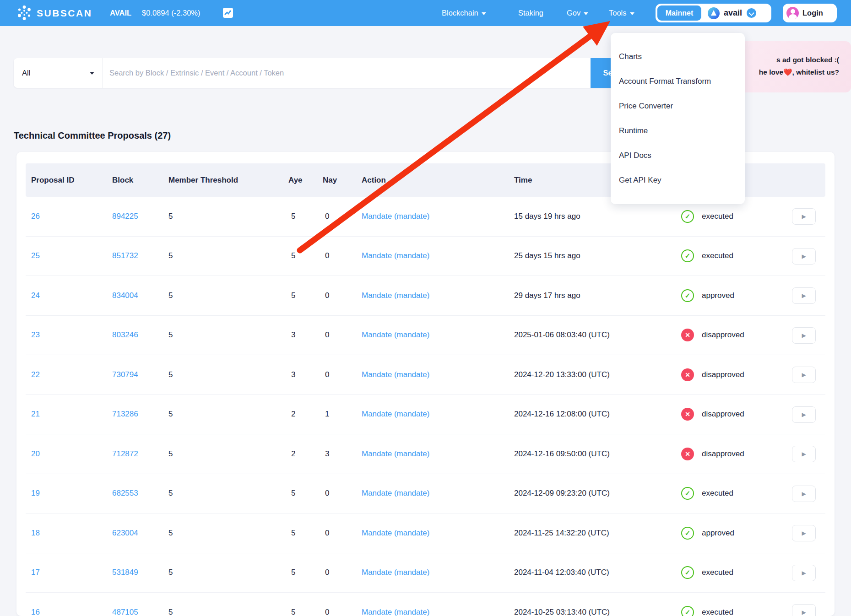 This screenshot has width=851, height=616. I want to click on nav-blockchain: Blockchain, so click(464, 13).